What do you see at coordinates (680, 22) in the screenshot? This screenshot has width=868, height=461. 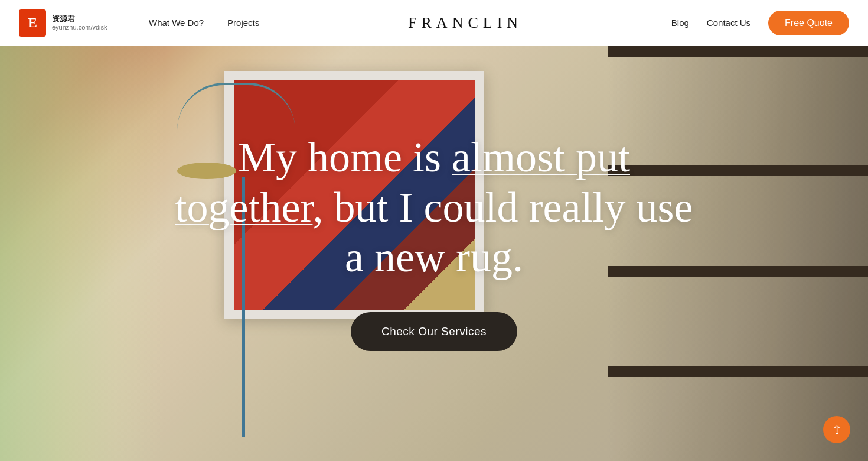 I see `nav-blog: Blog` at bounding box center [680, 22].